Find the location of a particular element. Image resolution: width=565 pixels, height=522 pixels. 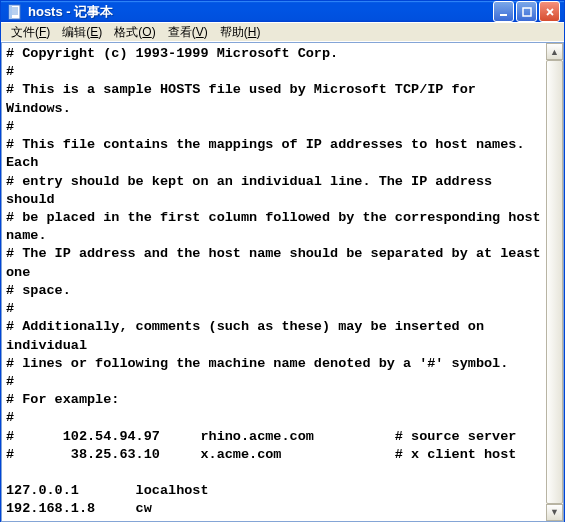

close-button is located at coordinates (550, 12).